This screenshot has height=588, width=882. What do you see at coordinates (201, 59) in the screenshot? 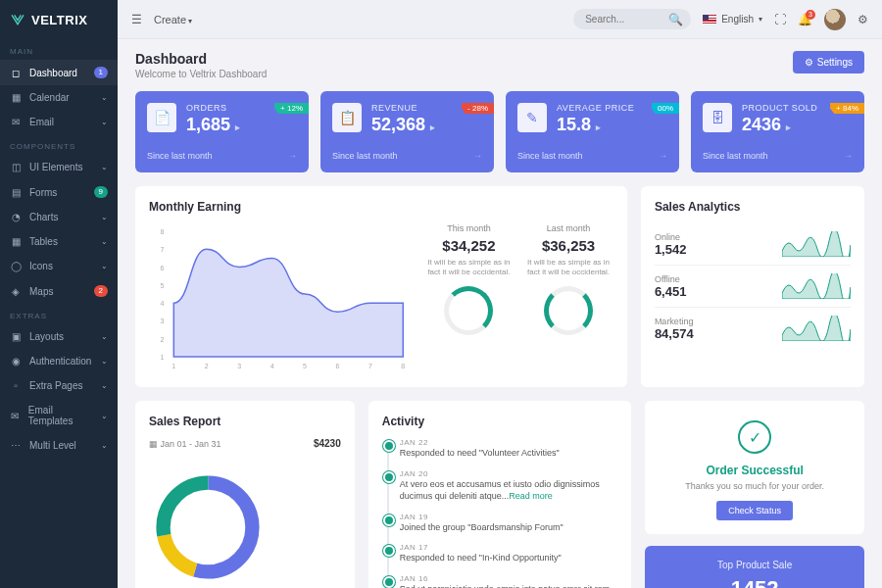
I see `page-title: Dashboard` at bounding box center [201, 59].